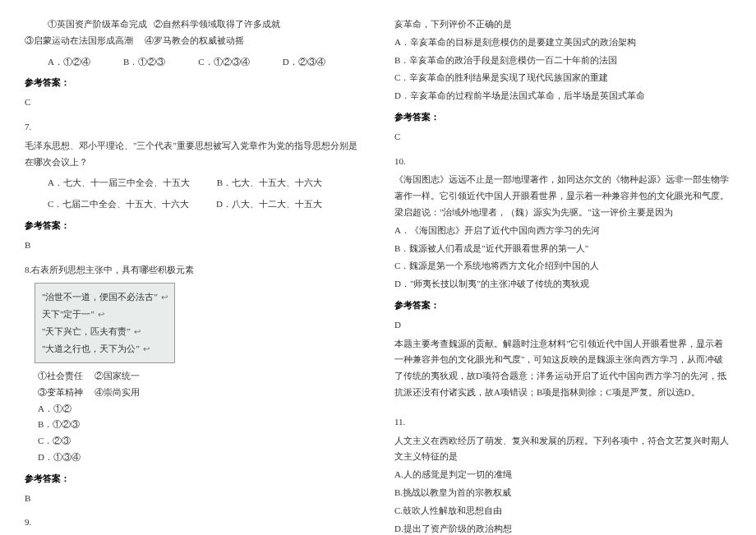 This screenshot has height=535, width=756. I want to click on q8-body: 8.右表所列思想主张中，具有哪些积极元素, so click(193, 270).